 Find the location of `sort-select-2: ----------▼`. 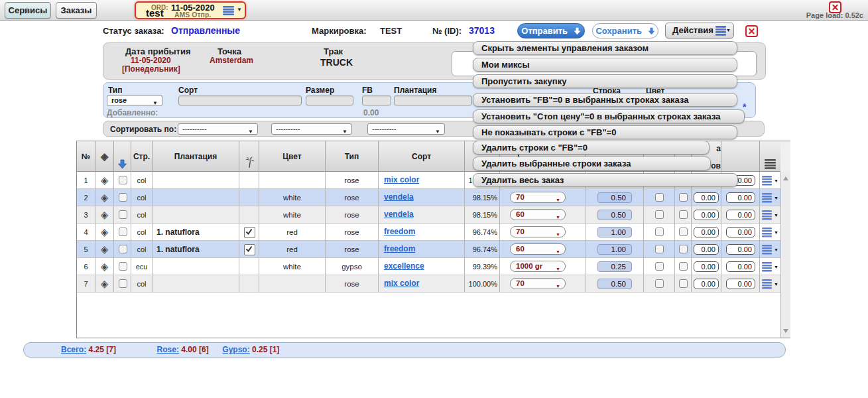

sort-select-2: ----------▼ is located at coordinates (312, 129).